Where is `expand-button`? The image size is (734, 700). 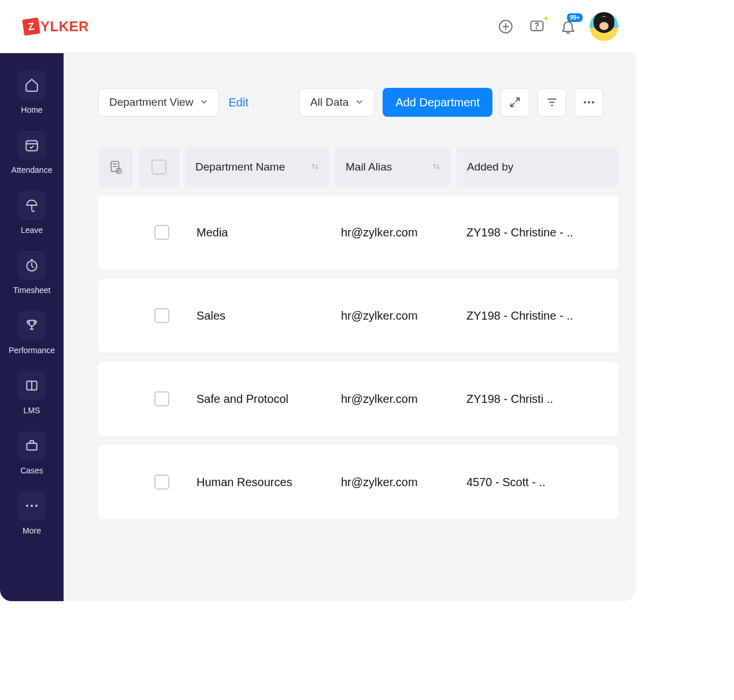
expand-button is located at coordinates (515, 102).